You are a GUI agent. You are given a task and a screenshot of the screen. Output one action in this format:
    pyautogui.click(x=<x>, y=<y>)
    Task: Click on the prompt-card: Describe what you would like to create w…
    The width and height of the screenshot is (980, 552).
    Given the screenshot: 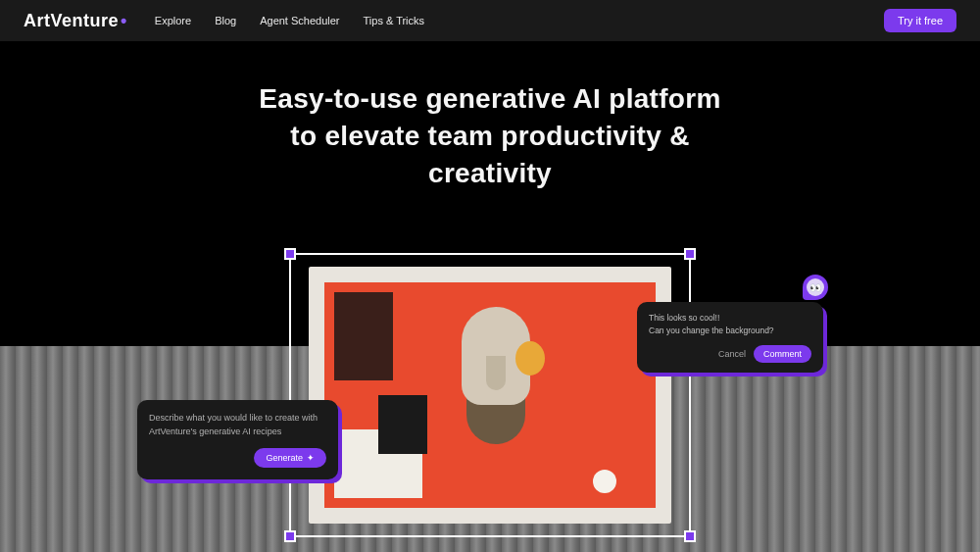 What is the action you would take?
    pyautogui.click(x=237, y=439)
    